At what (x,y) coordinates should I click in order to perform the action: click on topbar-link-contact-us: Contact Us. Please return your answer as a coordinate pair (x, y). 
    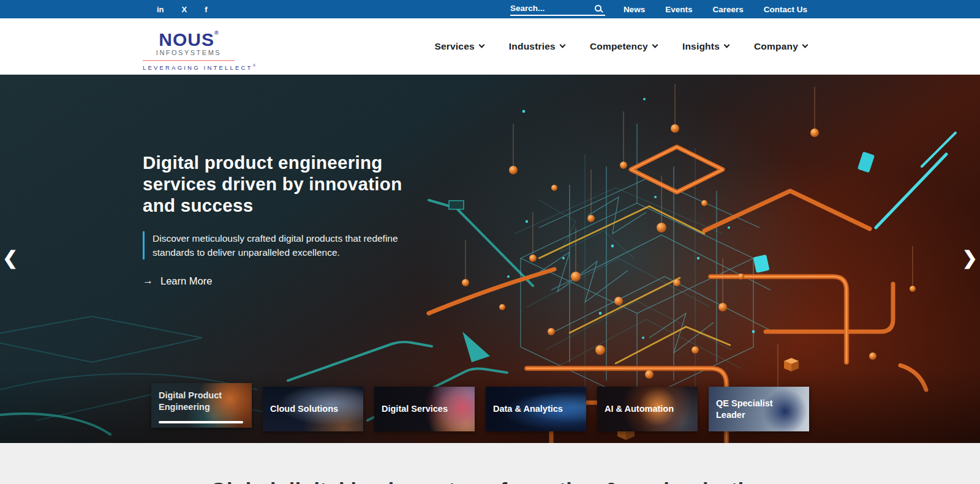
    Looking at the image, I should click on (785, 10).